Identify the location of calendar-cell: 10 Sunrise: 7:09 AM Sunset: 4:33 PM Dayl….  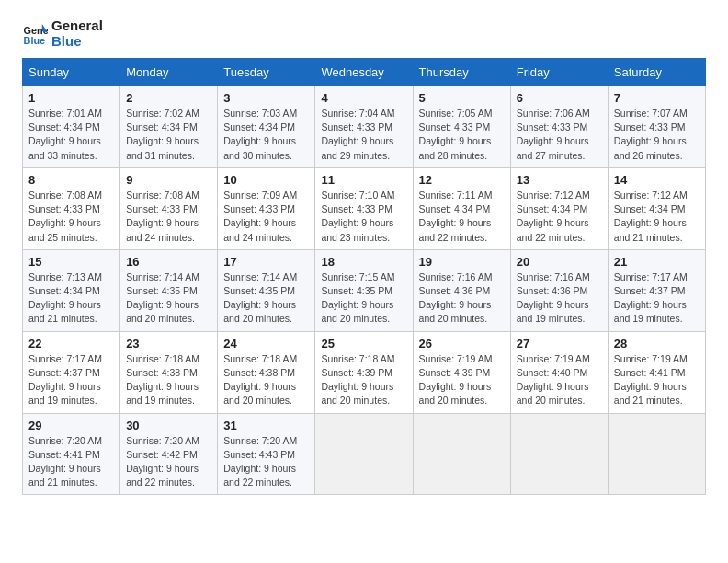
(267, 208).